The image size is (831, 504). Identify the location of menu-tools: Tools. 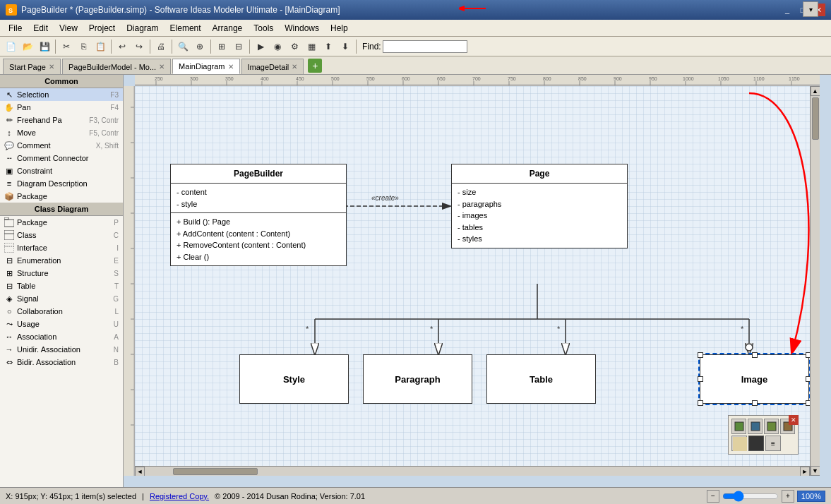
(263, 28).